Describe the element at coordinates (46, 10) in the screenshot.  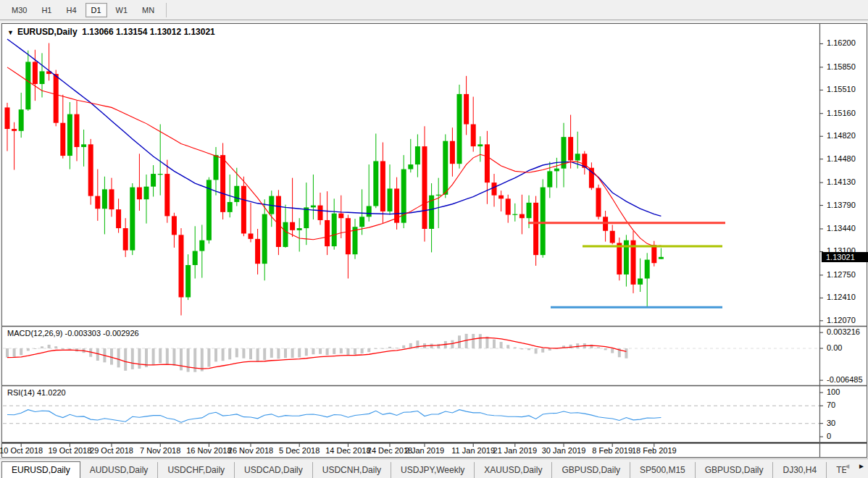
I see `timeframe-button-h1: H1` at that location.